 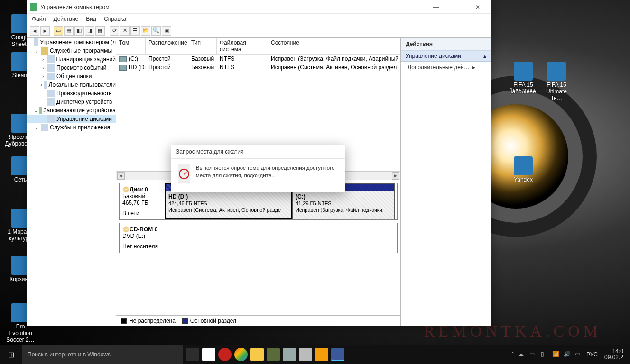 What do you see at coordinates (184, 174) in the screenshot?
I see `clock-icon` at bounding box center [184, 174].